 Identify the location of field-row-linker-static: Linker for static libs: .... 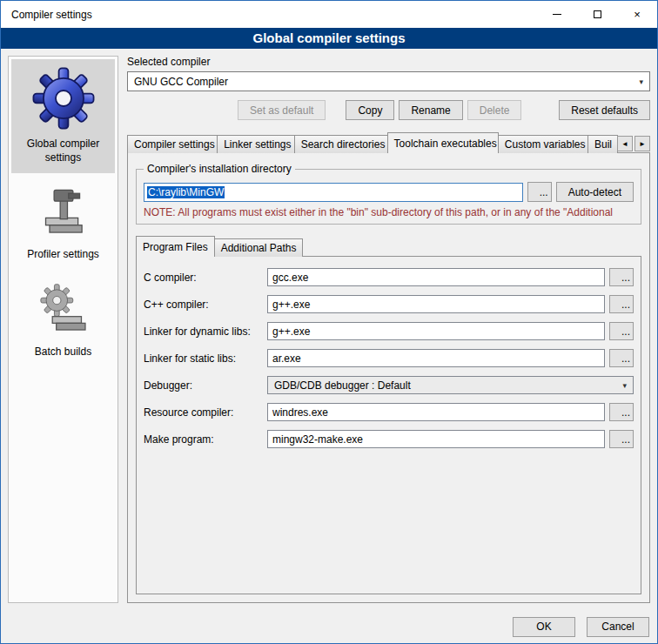
(388, 359).